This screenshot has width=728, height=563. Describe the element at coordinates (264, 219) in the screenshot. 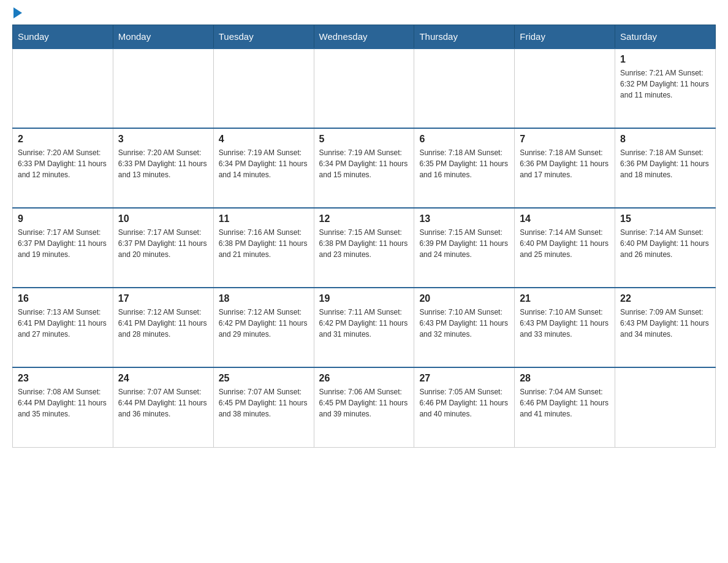

I see `day-number: 11` at that location.